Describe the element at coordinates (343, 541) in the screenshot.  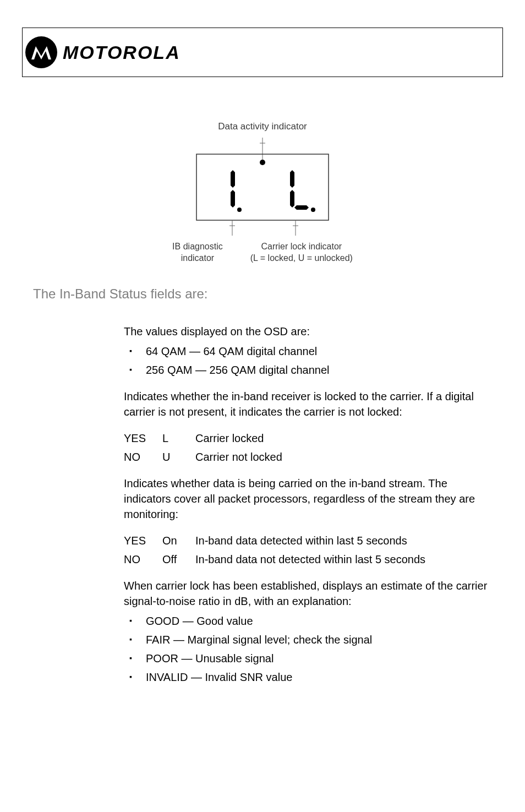
I see `description: In-band data detected within last 5 seco…` at that location.